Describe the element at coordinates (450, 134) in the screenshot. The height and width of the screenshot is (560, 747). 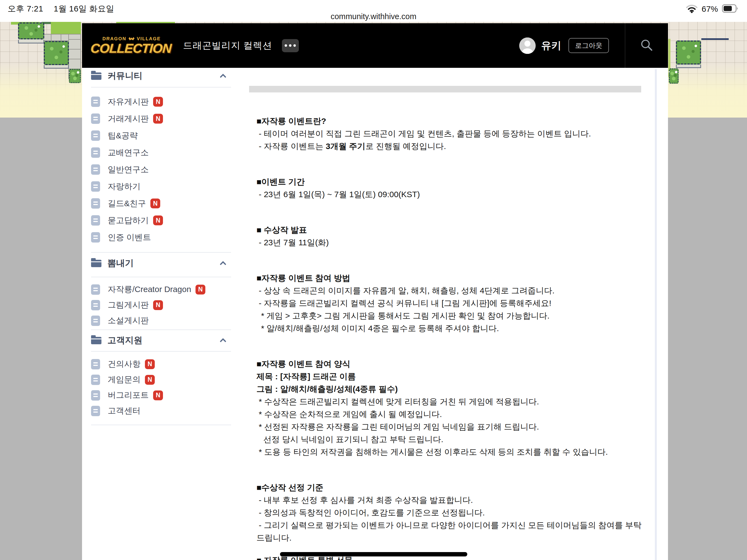
I see `post-section-what-is: ■자작룡 이벤트란? - 테이머 여러분이 직접 그린 드래곤이 게임 및 컨텐…` at that location.